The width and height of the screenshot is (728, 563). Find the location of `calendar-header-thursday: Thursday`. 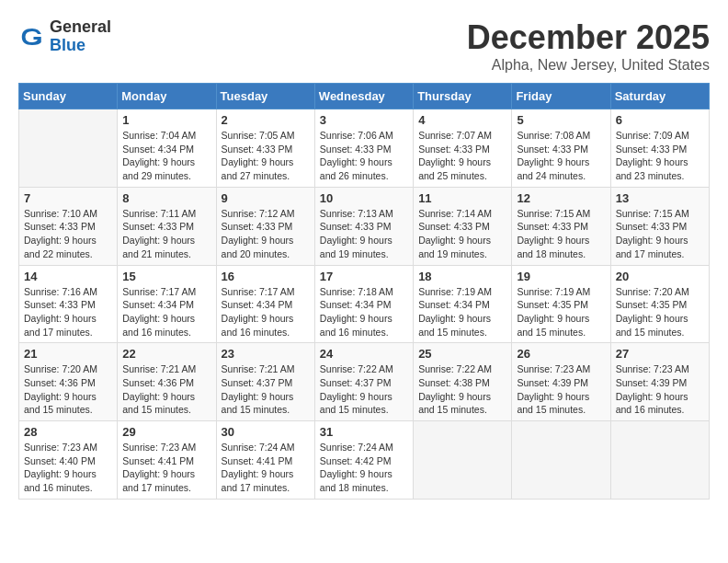

calendar-header-thursday: Thursday is located at coordinates (463, 97).